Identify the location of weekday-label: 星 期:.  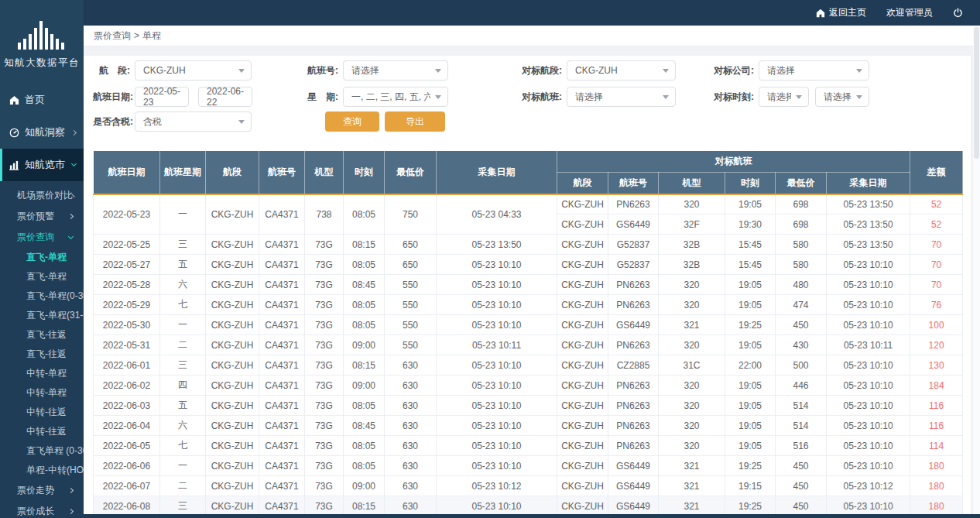
(320, 98).